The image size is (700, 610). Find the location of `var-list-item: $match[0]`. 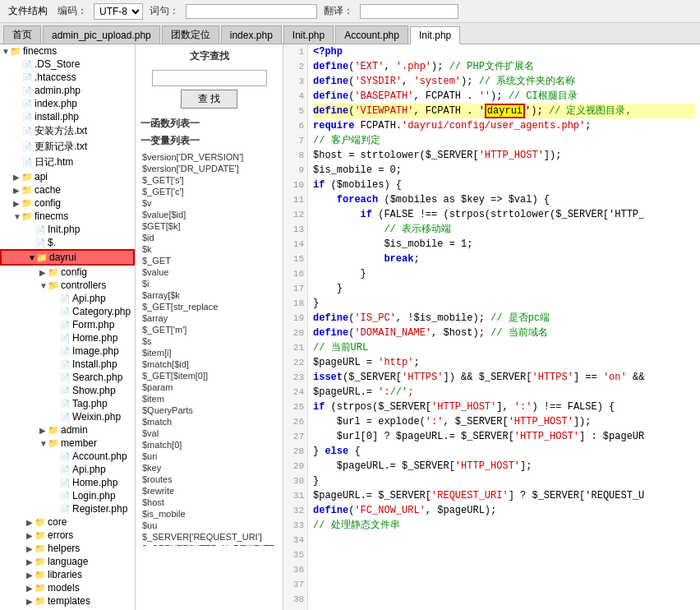

var-list-item: $match[0] is located at coordinates (209, 445).